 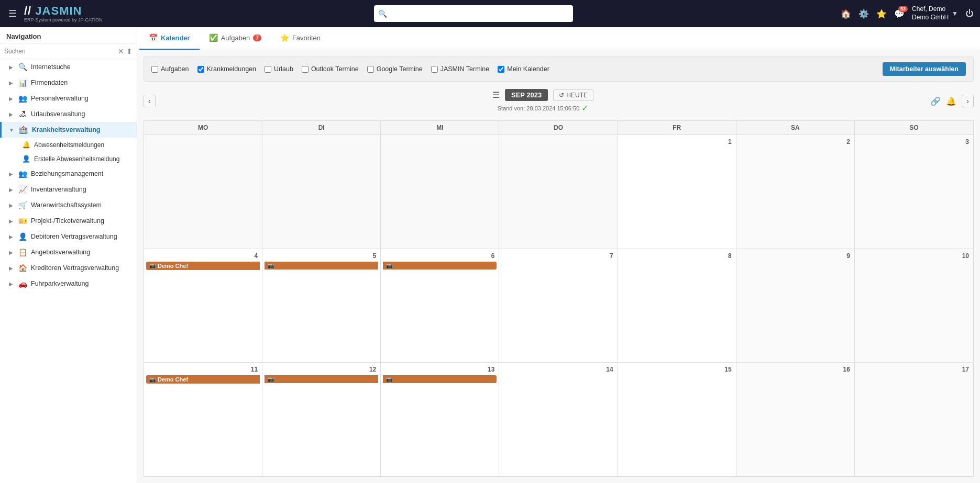 What do you see at coordinates (526, 95) in the screenshot?
I see `cal-month-title: SEP 2023` at bounding box center [526, 95].